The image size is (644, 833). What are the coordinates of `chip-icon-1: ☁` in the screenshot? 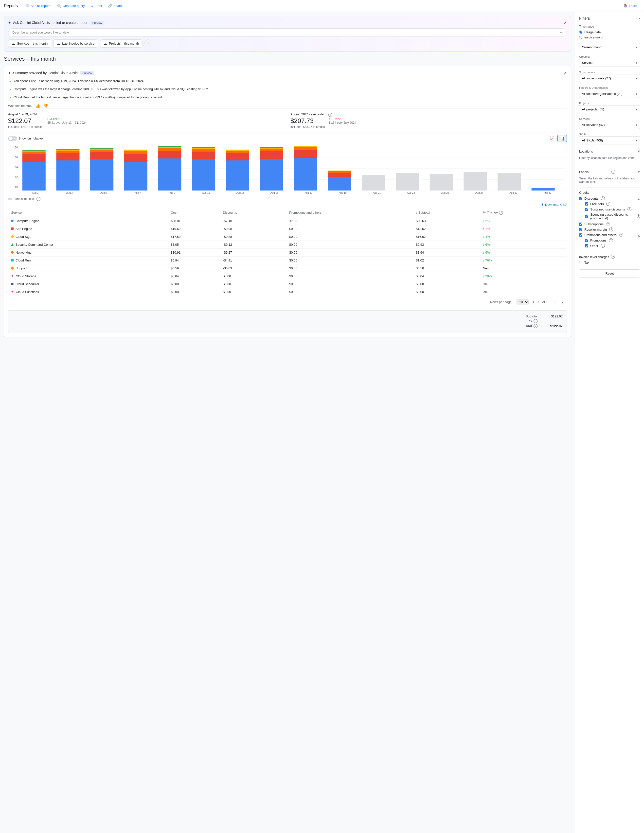 It's located at (59, 43).